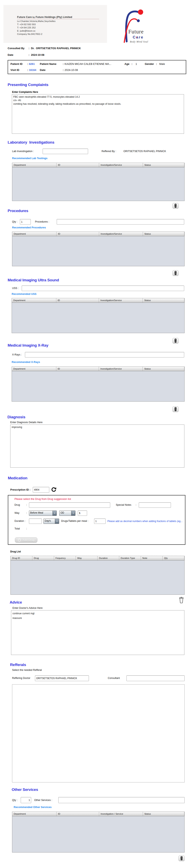 This screenshot has height=868, width=187. What do you see at coordinates (176, 341) in the screenshot?
I see `uss-delete-button` at bounding box center [176, 341].